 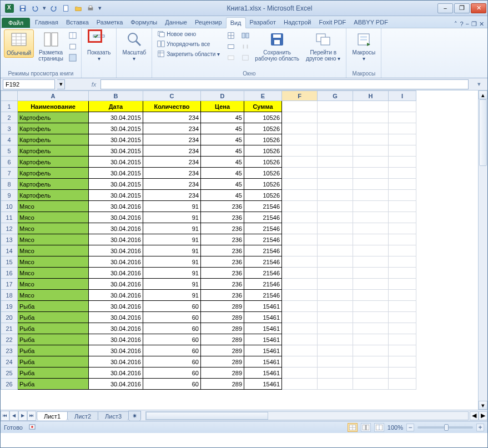 What do you see at coordinates (32, 416) in the screenshot?
I see `tab-nav-last: ⏭` at bounding box center [32, 416].